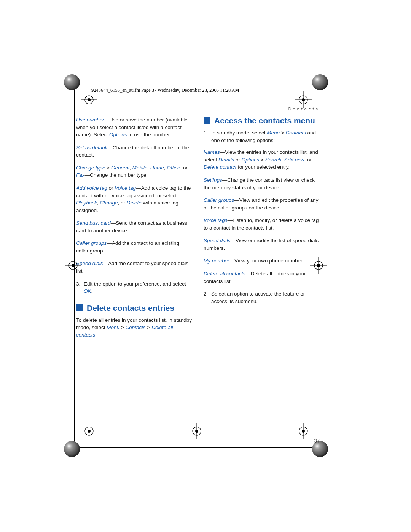 The height and width of the screenshot is (532, 411). I want to click on delete-contacts-paragraph: To delete all entries in your contacts l…, so click(134, 328).